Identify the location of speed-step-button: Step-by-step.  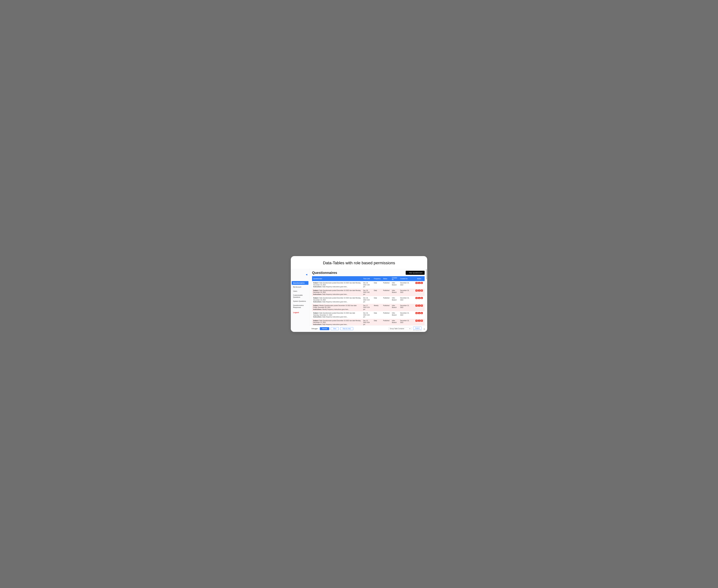
(347, 329).